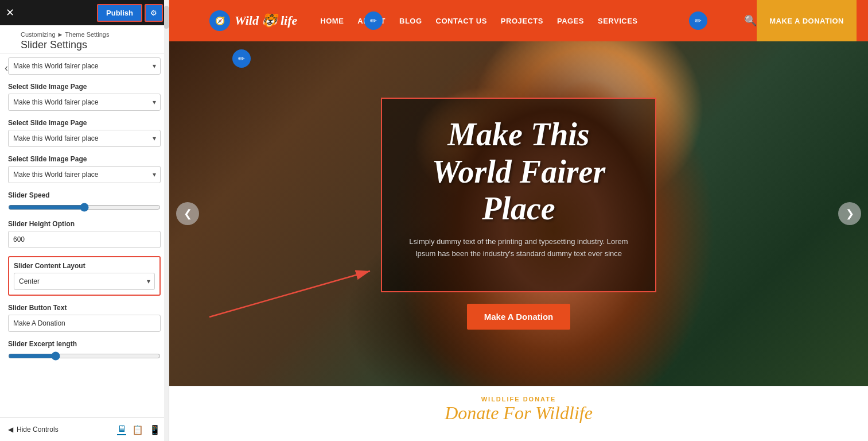  What do you see at coordinates (84, 96) in the screenshot?
I see `dropdown-section-1: Select Slide Image Page Make this World …` at bounding box center [84, 96].